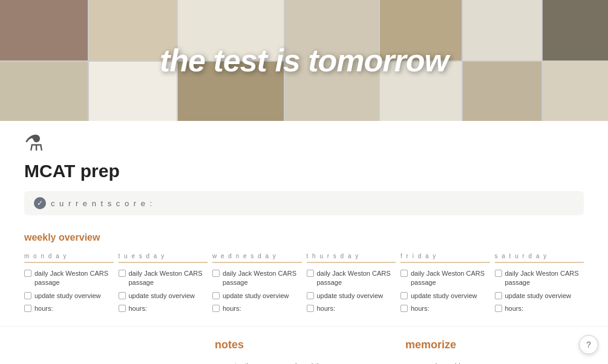 The image size is (608, 364). What do you see at coordinates (445, 283) in the screenshot?
I see `day-column-friday: f r i d a y daily Jack Weston CARS passa…` at bounding box center [445, 283].